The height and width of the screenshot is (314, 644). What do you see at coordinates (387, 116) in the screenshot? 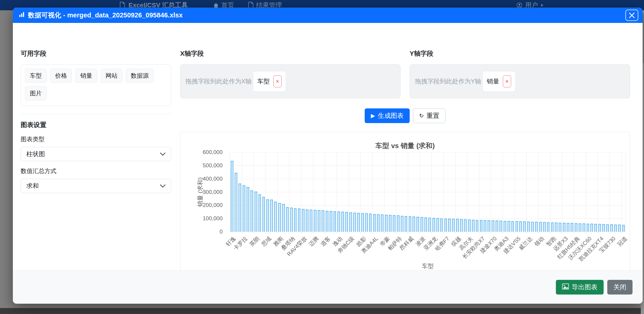
I see `generate-chart-button: ▶ 生成图表` at bounding box center [387, 116].